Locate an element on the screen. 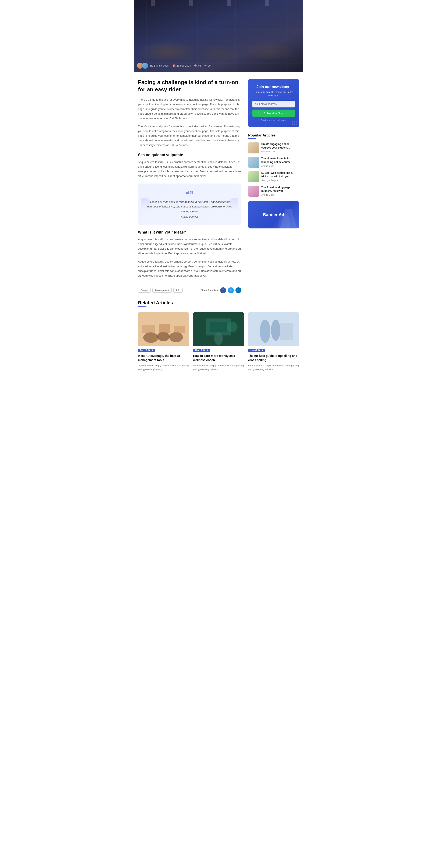 Image resolution: width=437 pixels, height=868 pixels. quote-text: A spring of truth shall flow from it: li… is located at coordinates (190, 207).